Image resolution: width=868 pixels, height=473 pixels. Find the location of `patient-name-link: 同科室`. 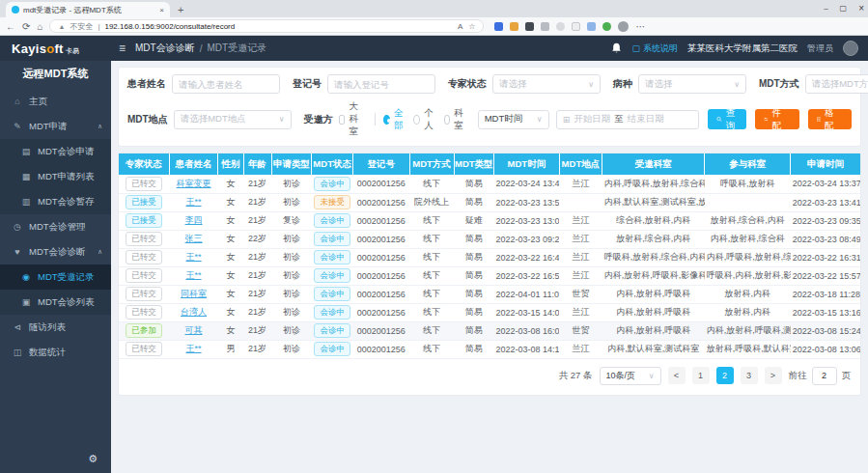

patient-name-link: 同科室 is located at coordinates (193, 293).